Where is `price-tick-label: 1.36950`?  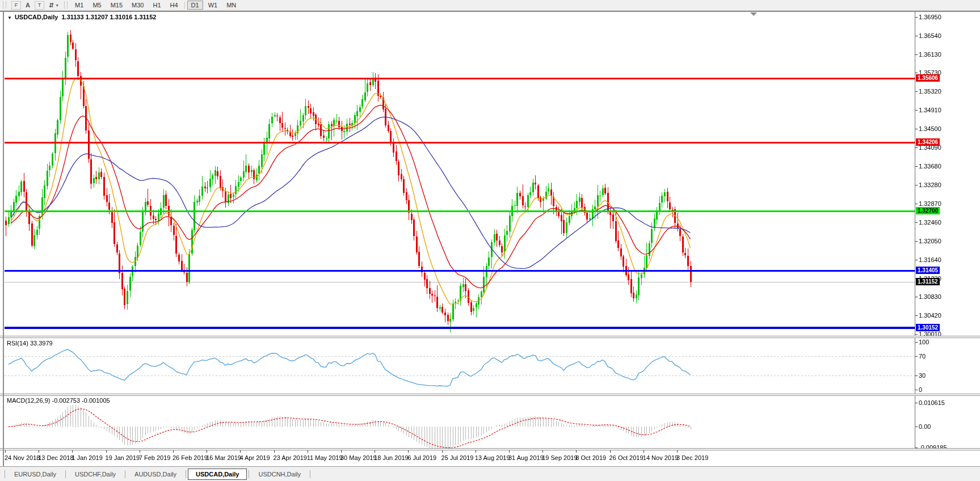 price-tick-label: 1.36950 is located at coordinates (930, 17).